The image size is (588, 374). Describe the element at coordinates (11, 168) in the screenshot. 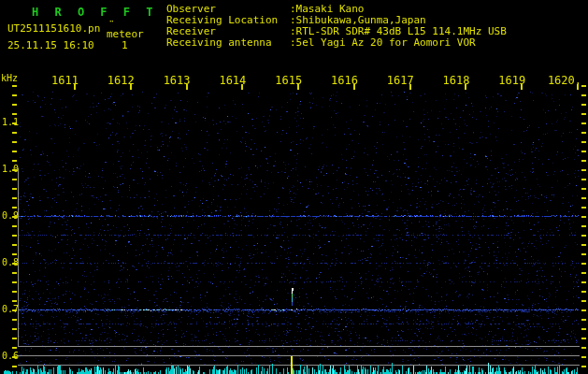

I see `freq-label-1.0: 1.0` at that location.